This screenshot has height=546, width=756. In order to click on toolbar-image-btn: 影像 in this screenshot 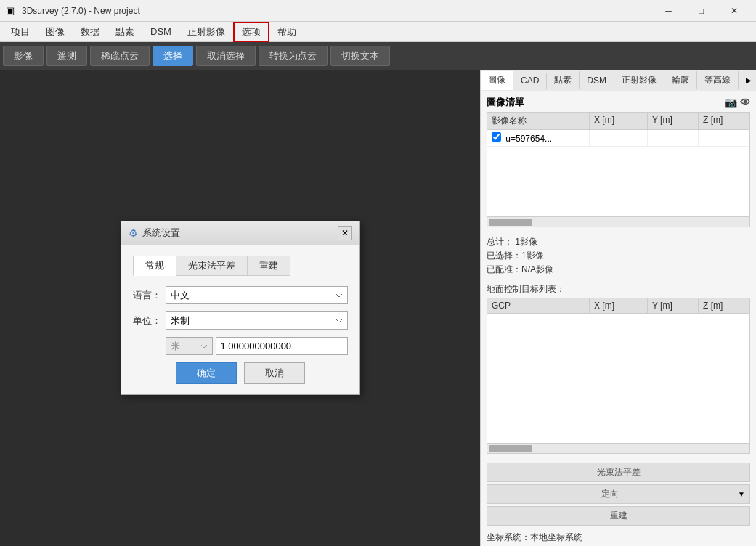, I will do `click(23, 56)`.